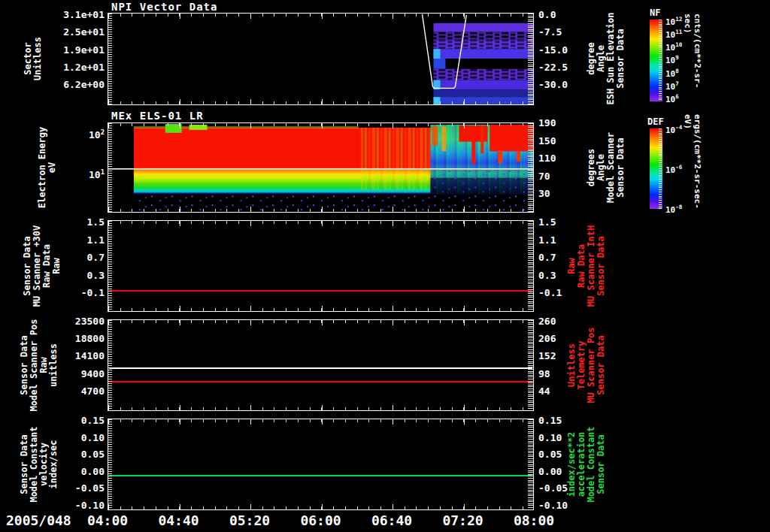 Image resolution: width=770 pixels, height=532 pixels. I want to click on y-tick-label: 1.9e+01, so click(71, 50).